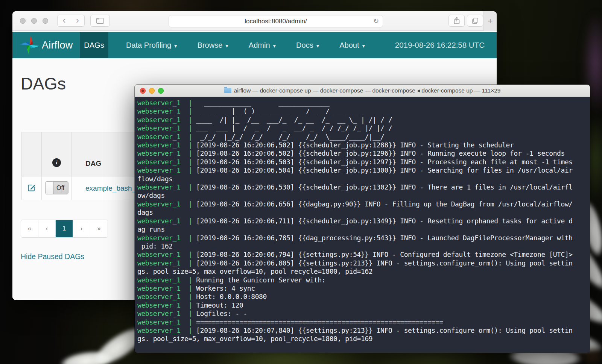 This screenshot has height=364, width=602. I want to click on log-text: [2019-08-26 16:20:06,502] {{scheduler_jo…, so click(355, 145).